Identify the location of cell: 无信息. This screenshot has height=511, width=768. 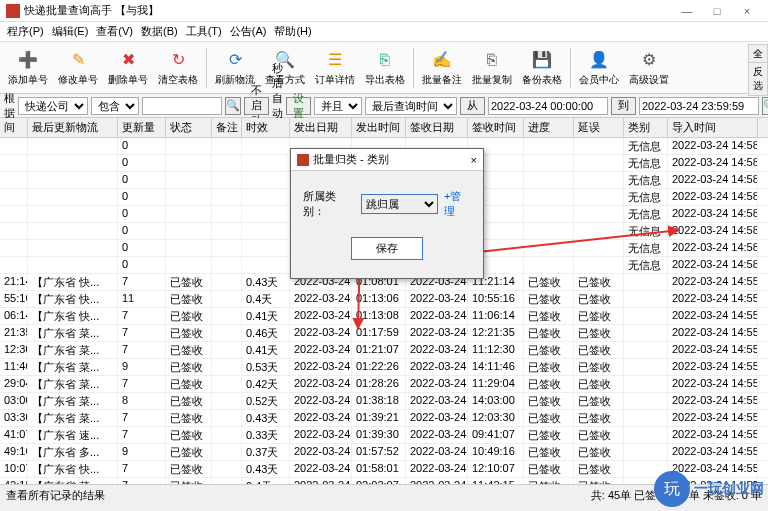
(646, 197).